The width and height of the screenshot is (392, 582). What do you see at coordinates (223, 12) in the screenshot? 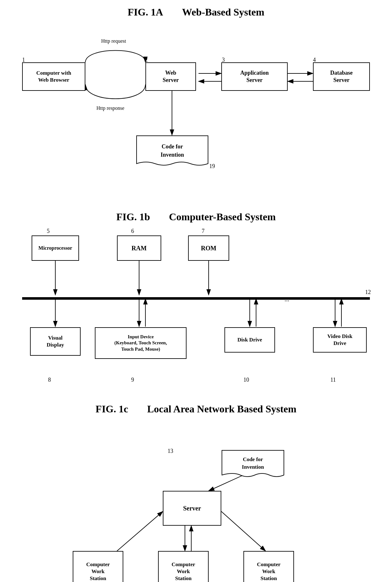
I see `fig1a-subtitle: Web-Based System` at bounding box center [223, 12].